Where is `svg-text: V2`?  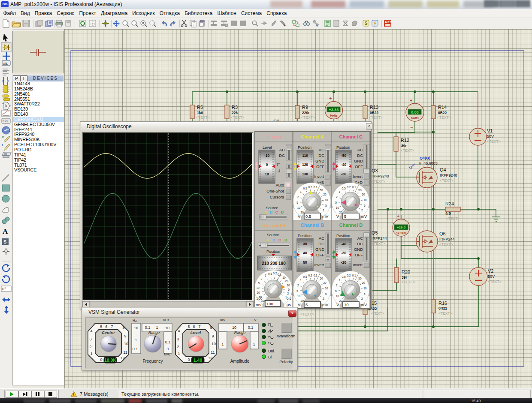 svg-text: V2 is located at coordinates (491, 271).